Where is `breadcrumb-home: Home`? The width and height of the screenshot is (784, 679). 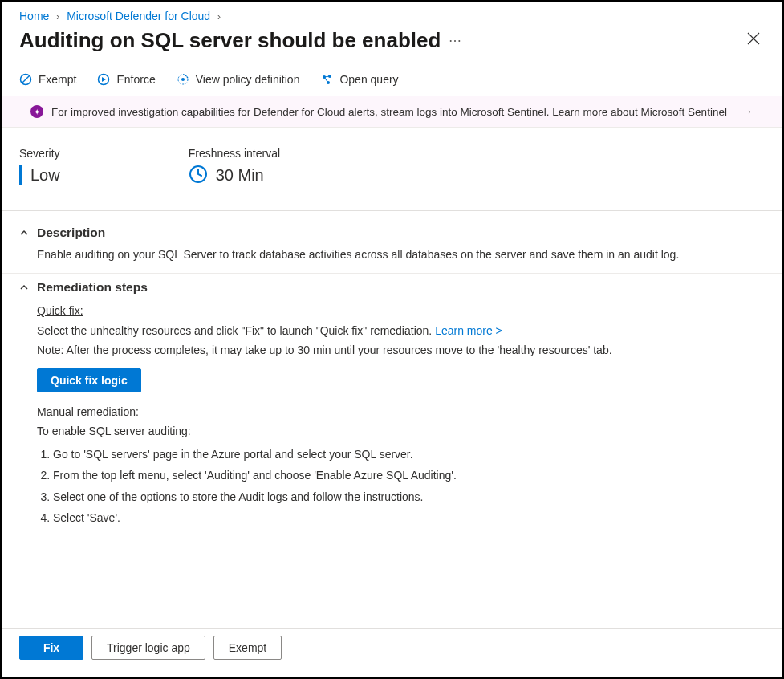
breadcrumb-home: Home is located at coordinates (34, 16).